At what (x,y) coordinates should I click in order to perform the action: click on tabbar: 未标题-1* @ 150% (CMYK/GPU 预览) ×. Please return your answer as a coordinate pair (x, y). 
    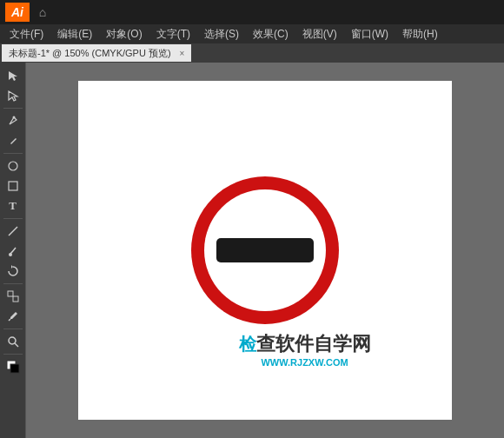
    Looking at the image, I should click on (252, 53).